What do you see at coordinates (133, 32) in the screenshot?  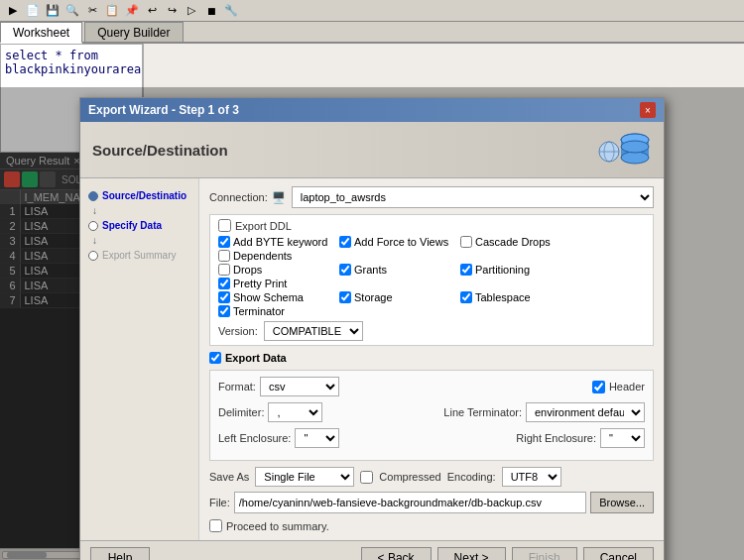 I see `tab-query-builder: Query Builder` at bounding box center [133, 32].